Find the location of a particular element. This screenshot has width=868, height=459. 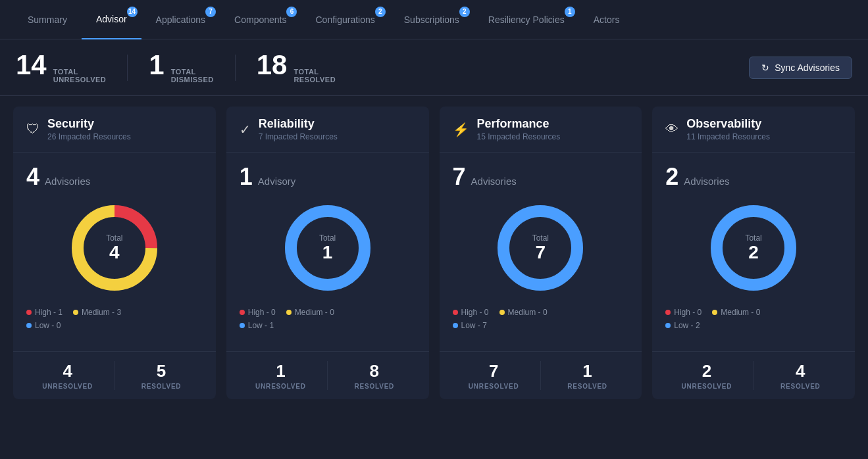

donut-container-performance: Total 7 is located at coordinates (541, 248).